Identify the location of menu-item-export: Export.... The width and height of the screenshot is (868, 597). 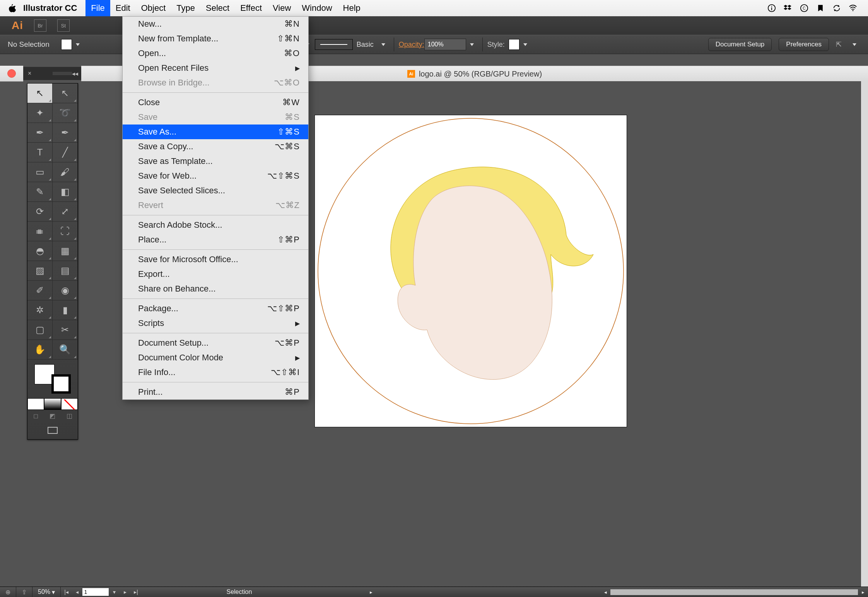
(215, 274).